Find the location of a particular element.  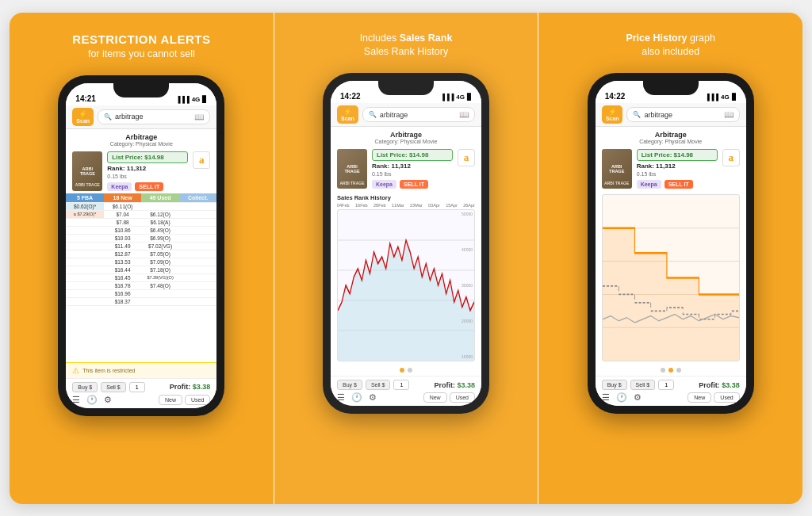

qty-input-3: 1 is located at coordinates (666, 385).